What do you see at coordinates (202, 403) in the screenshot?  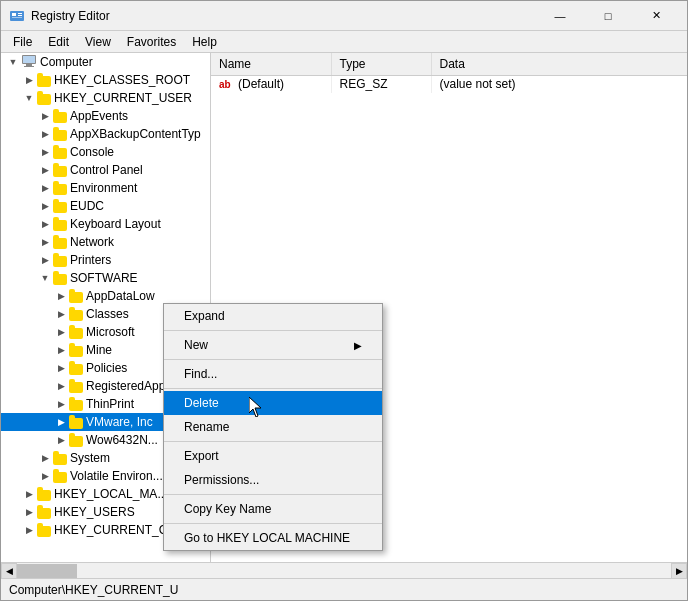 I see `context-menu-delete-label: Delete` at bounding box center [202, 403].